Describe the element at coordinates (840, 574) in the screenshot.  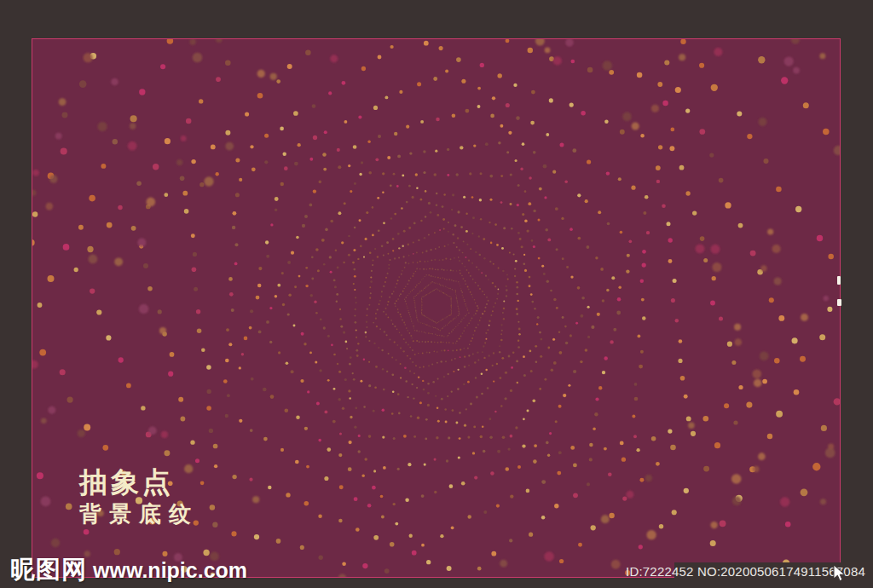
I see `mouse-cursor-icon` at that location.